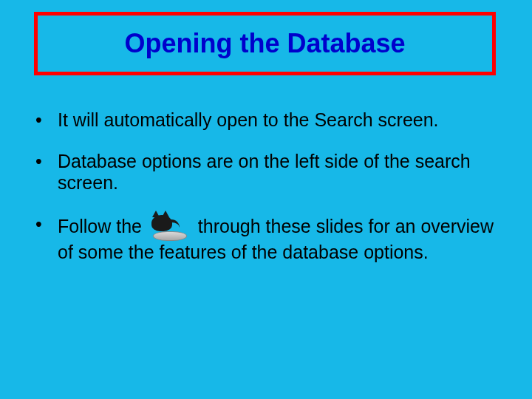  I want to click on bullet-3-text-before: Follow the, so click(102, 225).